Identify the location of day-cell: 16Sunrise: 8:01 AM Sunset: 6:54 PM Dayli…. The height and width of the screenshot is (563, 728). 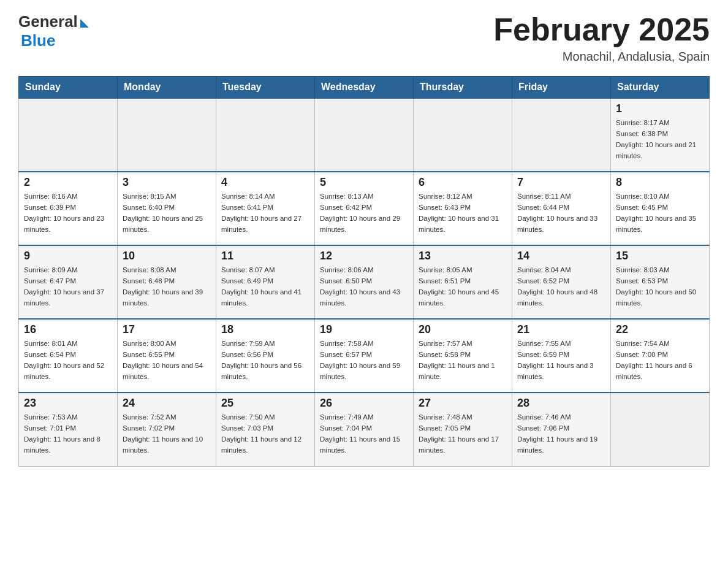
(69, 356).